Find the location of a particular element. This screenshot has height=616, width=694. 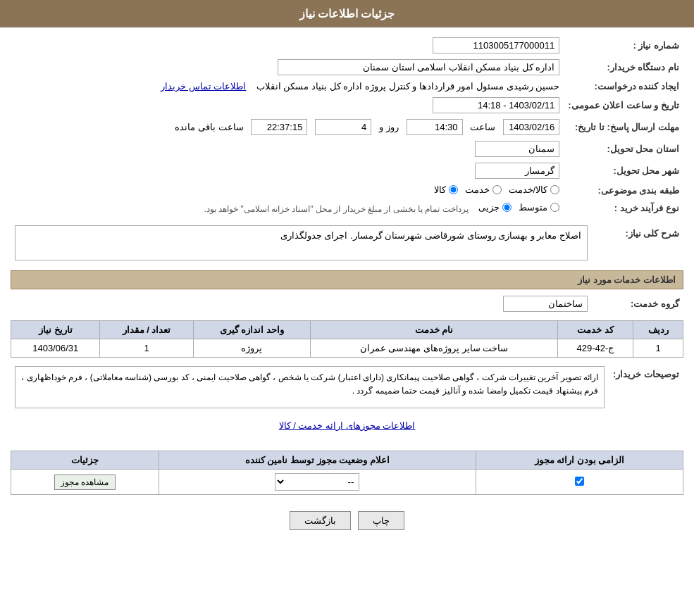

col-date: تاریخ نیاز is located at coordinates (56, 330).